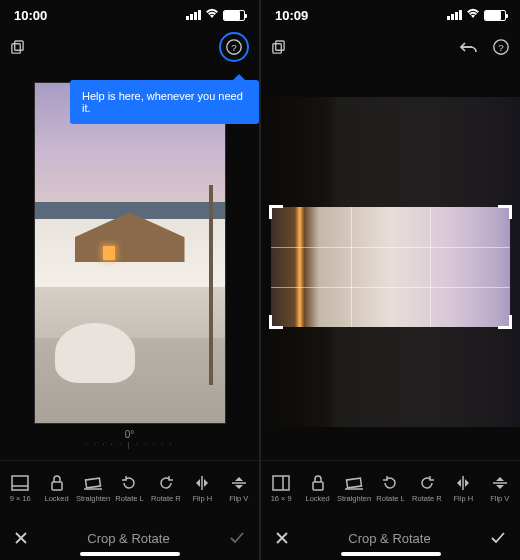 The image size is (520, 560). I want to click on crop-toolbar: 9 × 16 Locked Straighten Rotate L Rotate…, so click(130, 488).